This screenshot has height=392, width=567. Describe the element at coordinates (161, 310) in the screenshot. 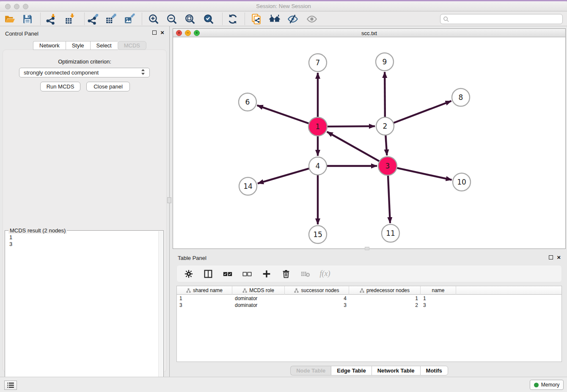

I see `result-scrollbar` at that location.